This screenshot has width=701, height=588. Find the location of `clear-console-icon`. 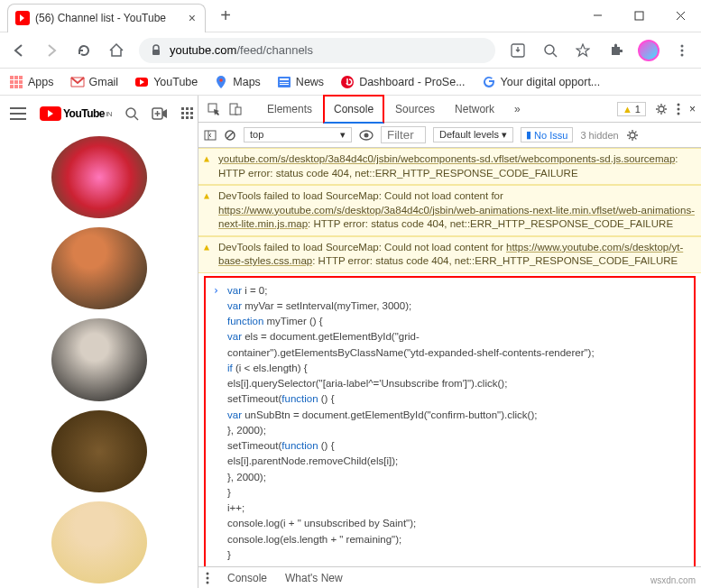

clear-console-icon is located at coordinates (230, 135).